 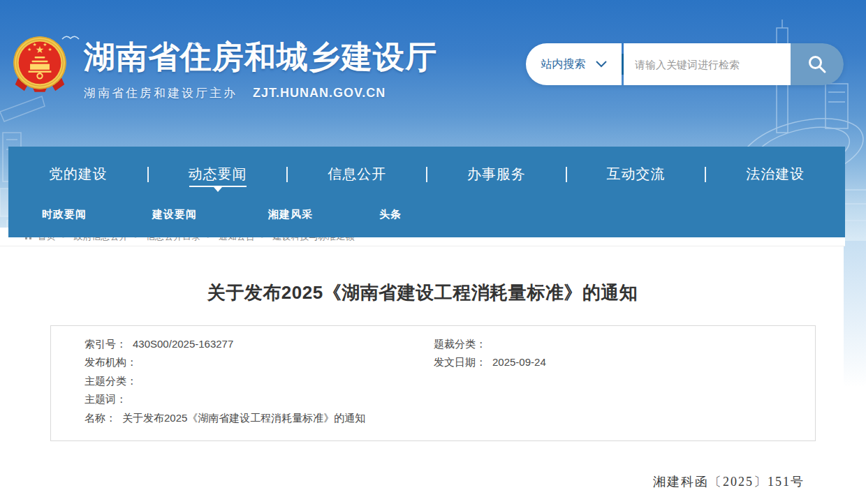 What do you see at coordinates (260, 68) in the screenshot?
I see `brand-block: 湖南省住房和城乡建设厅 湖南省住房和建设厅主办 ZJT.HUNAN.GOV.CN` at bounding box center [260, 68].